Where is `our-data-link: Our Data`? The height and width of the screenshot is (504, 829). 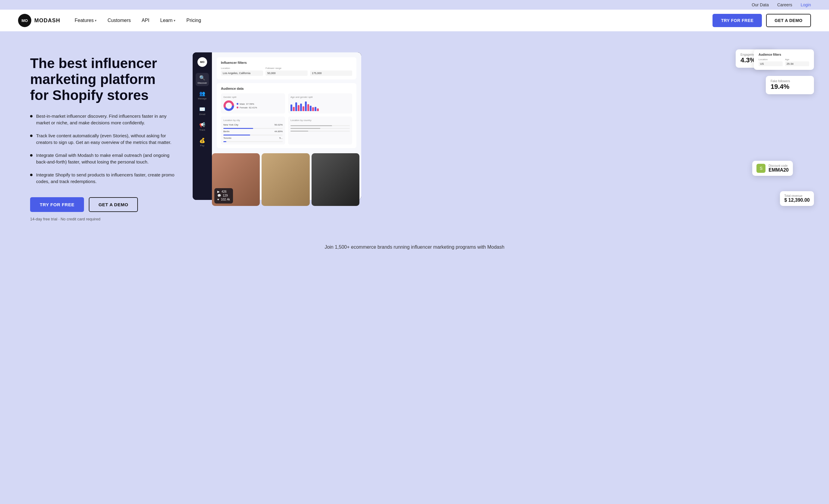
our-data-link: Our Data is located at coordinates (760, 5).